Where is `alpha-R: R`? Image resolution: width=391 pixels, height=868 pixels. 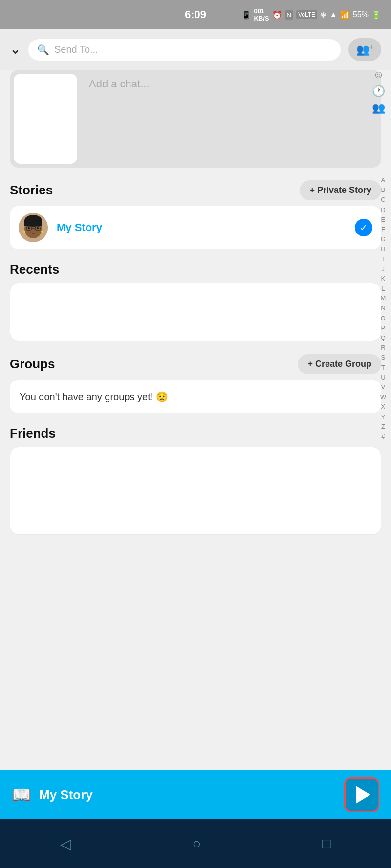 alpha-R: R is located at coordinates (383, 348).